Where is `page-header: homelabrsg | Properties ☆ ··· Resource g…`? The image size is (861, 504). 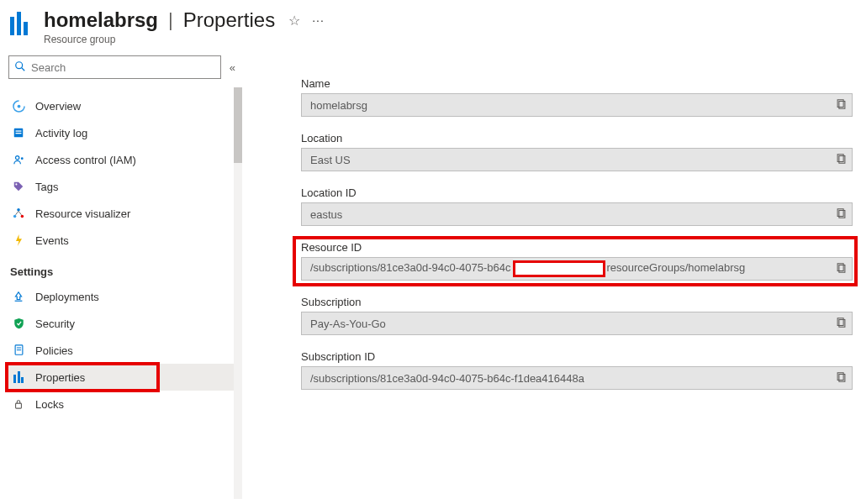 page-header: homelabrsg | Properties ☆ ··· Resource g… is located at coordinates (430, 27).